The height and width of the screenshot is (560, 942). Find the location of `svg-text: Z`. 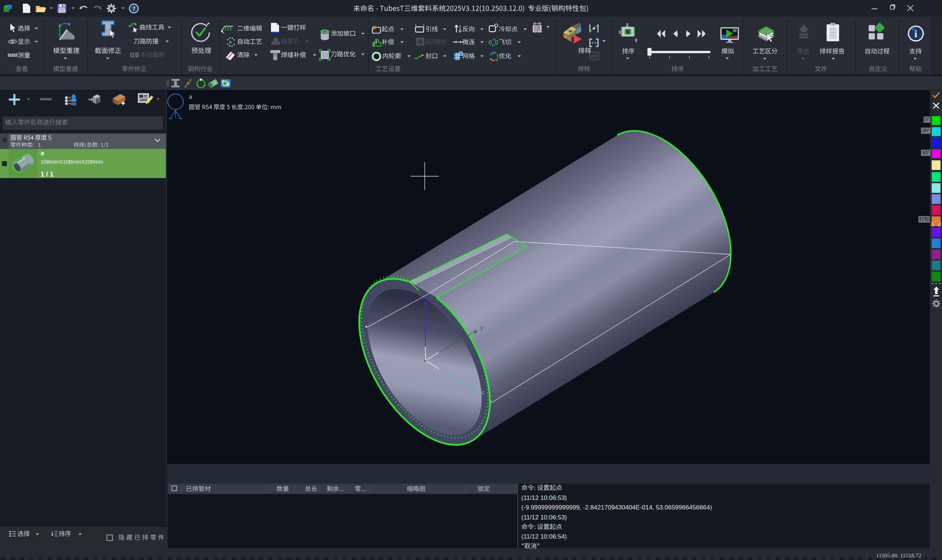

svg-text: Z is located at coordinates (428, 297).